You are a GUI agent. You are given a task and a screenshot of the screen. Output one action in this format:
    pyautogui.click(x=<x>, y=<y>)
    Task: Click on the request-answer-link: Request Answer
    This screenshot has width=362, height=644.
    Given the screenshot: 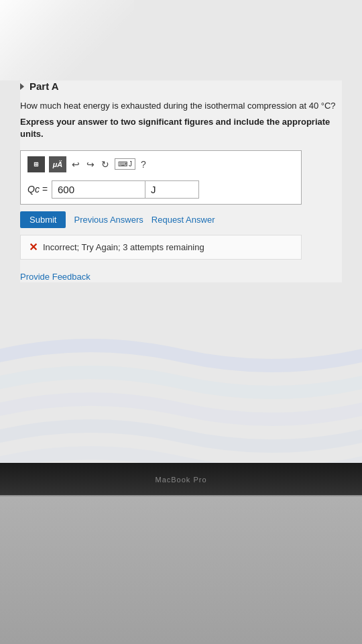 What is the action you would take?
    pyautogui.click(x=184, y=220)
    